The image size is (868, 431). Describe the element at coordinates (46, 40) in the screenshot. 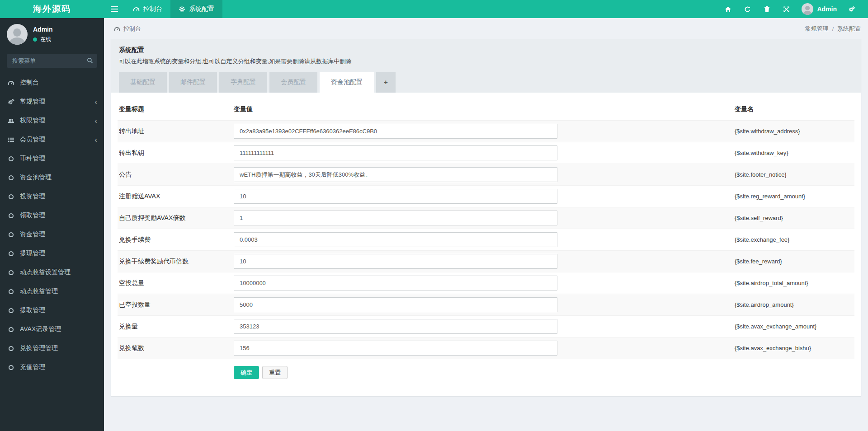

I see `status-label: 在线` at that location.